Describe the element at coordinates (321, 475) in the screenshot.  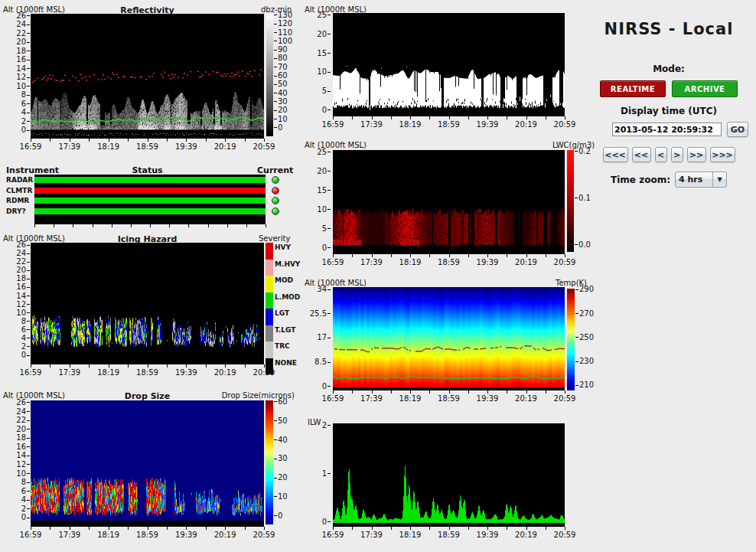
I see `ilw-y-axis: 210` at that location.